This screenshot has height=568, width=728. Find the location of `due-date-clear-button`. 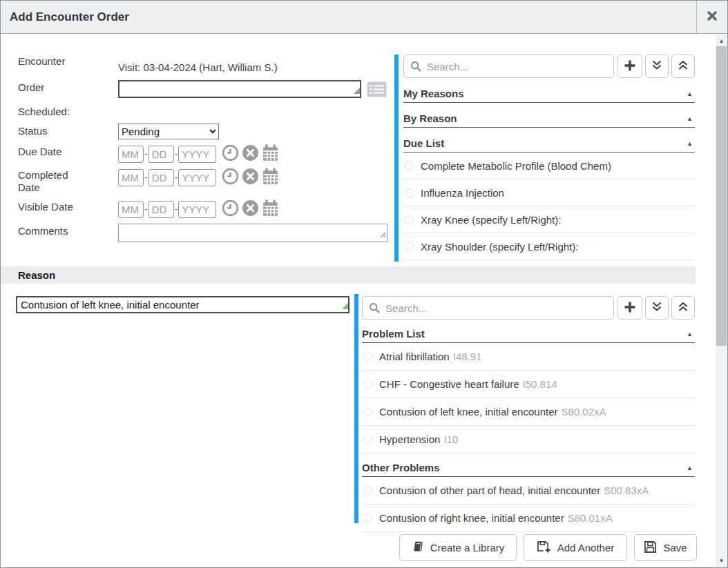

due-date-clear-button is located at coordinates (250, 154).